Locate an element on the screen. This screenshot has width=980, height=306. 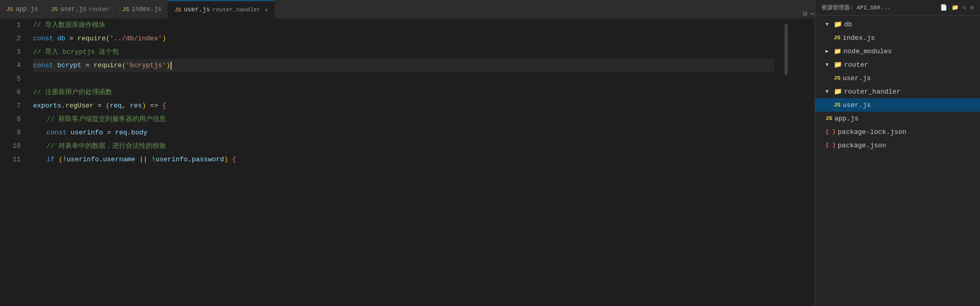
tab-userjs-router-handler: JS user.js router_handler ✕ is located at coordinates (221, 9).